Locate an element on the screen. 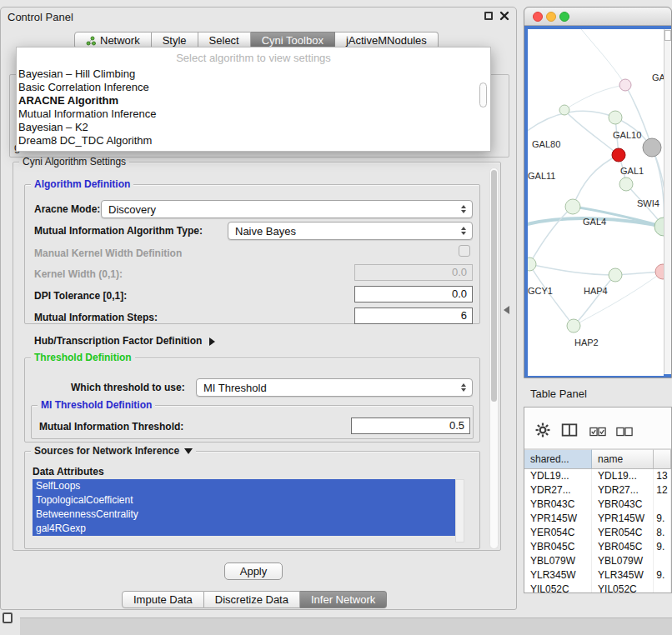  network-scrollbar is located at coordinates (667, 202).